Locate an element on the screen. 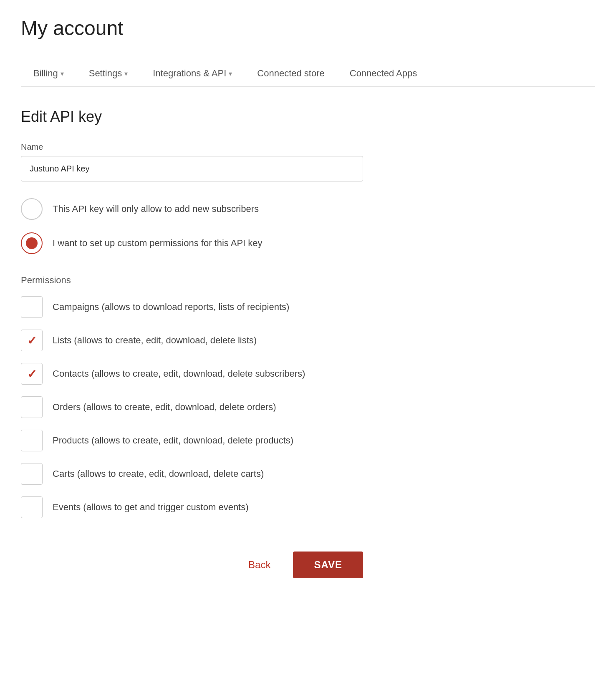 The width and height of the screenshot is (616, 680). permission-lists: ✓ Lists (allows to create, edit, downloa… is located at coordinates (192, 340).